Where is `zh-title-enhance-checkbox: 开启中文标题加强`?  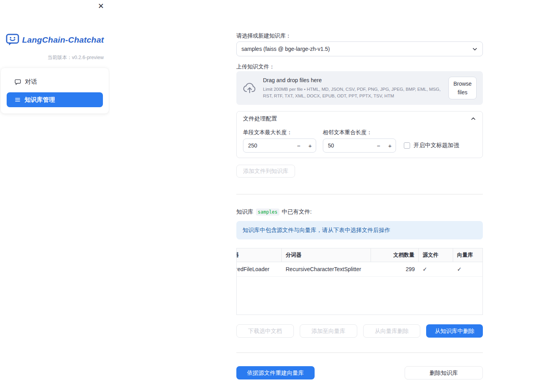 zh-title-enhance-checkbox: 开启中文标题加强 is located at coordinates (431, 146).